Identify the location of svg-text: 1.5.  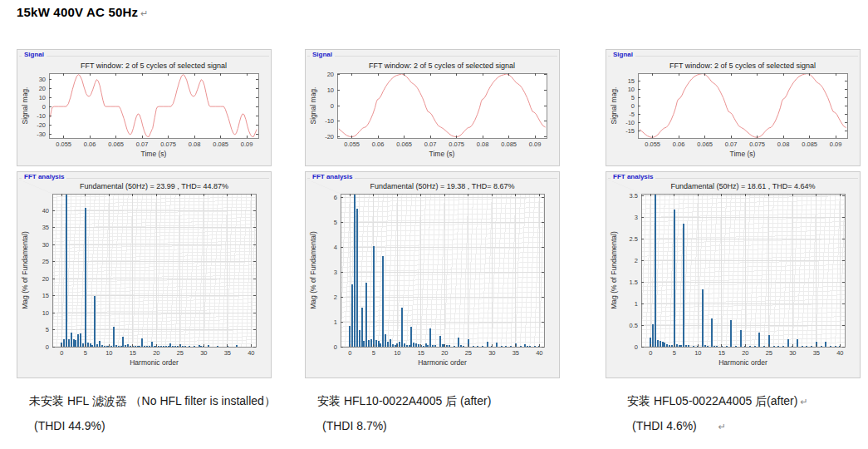
(634, 283).